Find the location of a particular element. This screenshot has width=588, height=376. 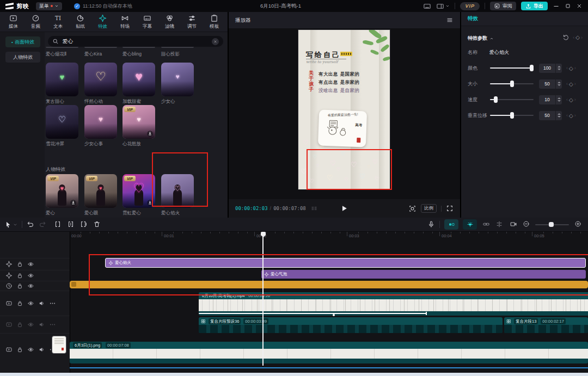

trash-icon is located at coordinates (97, 224).